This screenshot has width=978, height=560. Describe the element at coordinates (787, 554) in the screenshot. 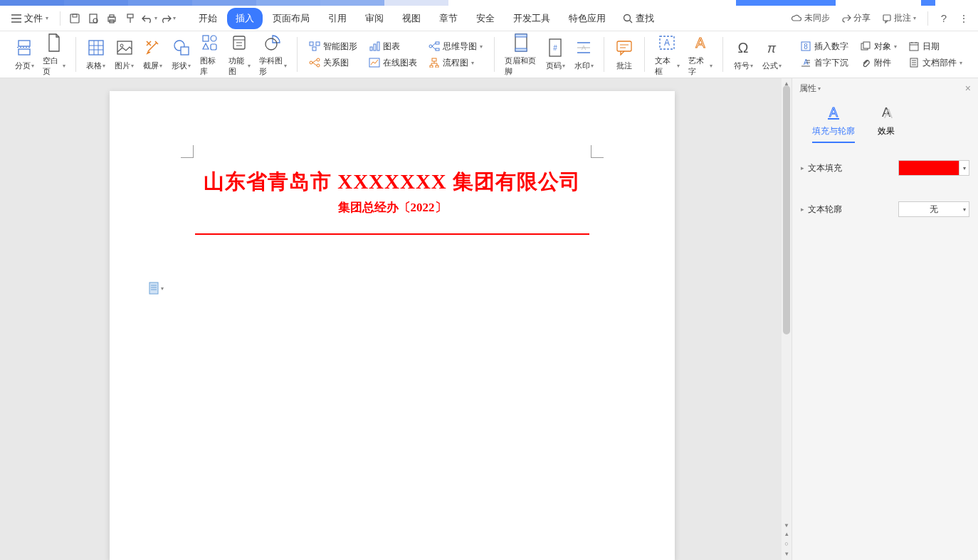

I see `next-page-icon: ▾` at that location.